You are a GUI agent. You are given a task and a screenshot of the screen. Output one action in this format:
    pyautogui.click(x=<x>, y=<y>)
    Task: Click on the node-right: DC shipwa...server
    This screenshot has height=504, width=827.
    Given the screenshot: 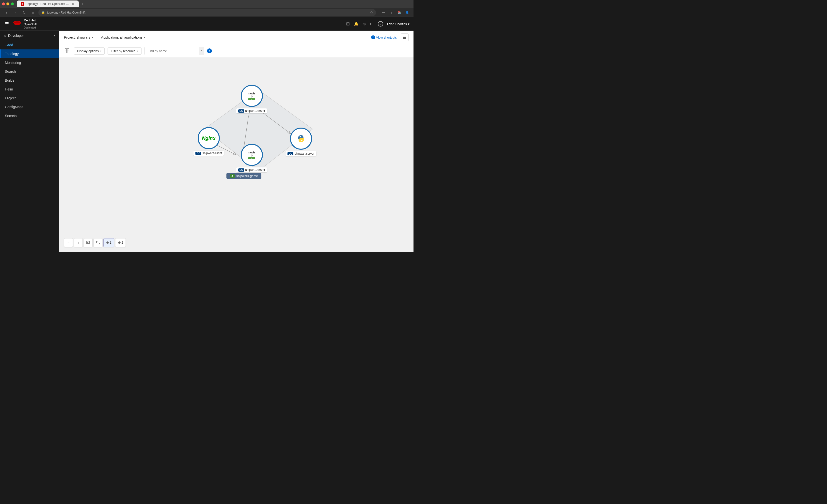 What is the action you would take?
    pyautogui.click(x=301, y=142)
    